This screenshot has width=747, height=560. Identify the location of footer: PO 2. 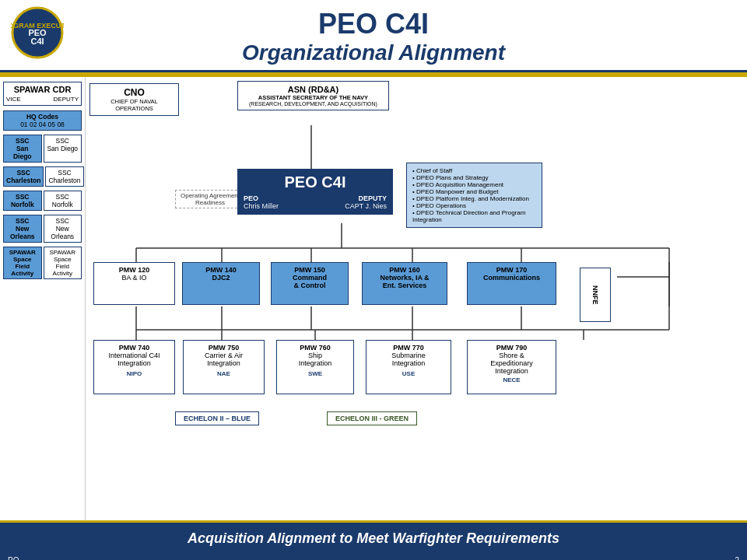
(374, 557).